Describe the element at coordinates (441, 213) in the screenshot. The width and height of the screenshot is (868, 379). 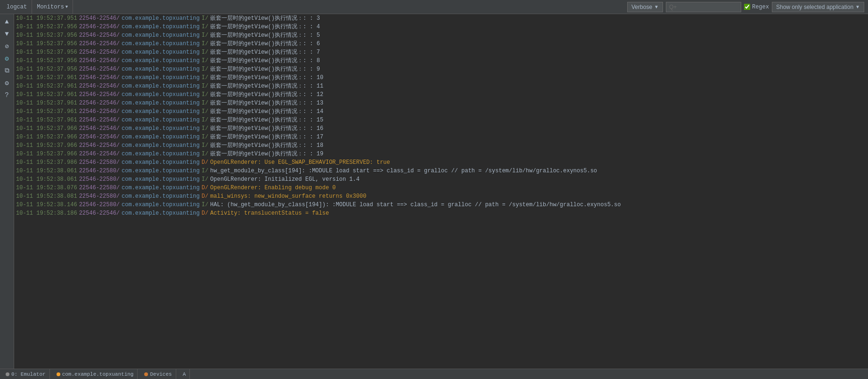
I see `log-line: 10-11 19:52:38.18622546-22546/com.exampl…` at that location.